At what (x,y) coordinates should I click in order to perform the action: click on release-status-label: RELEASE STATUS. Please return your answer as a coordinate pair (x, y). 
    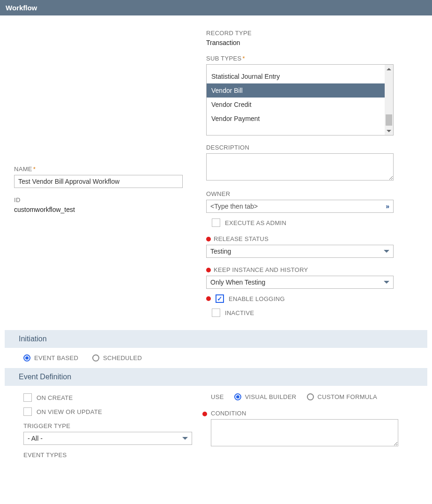
    Looking at the image, I should click on (241, 239).